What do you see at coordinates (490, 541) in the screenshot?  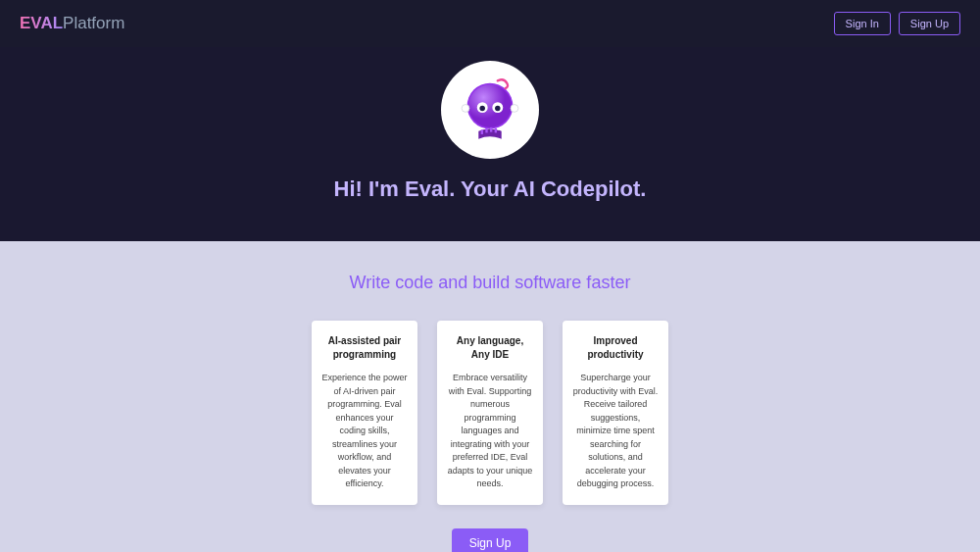 I see `cta-signup-button: Sign Up` at bounding box center [490, 541].